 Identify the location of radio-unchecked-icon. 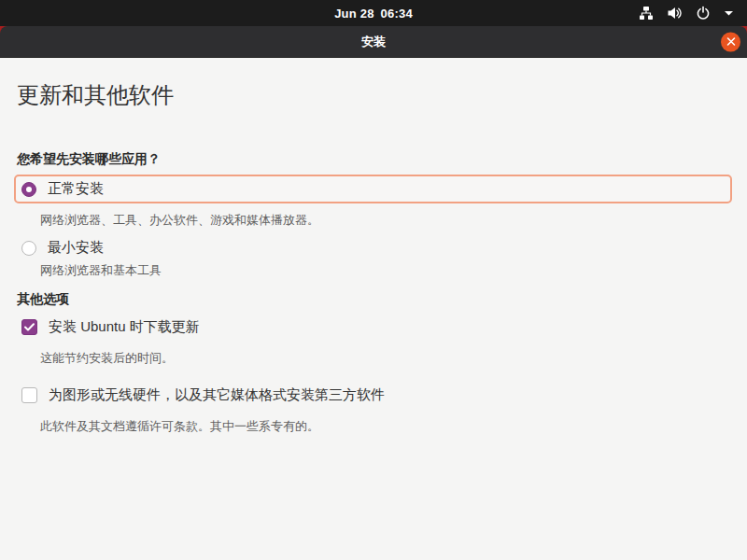
(29, 248).